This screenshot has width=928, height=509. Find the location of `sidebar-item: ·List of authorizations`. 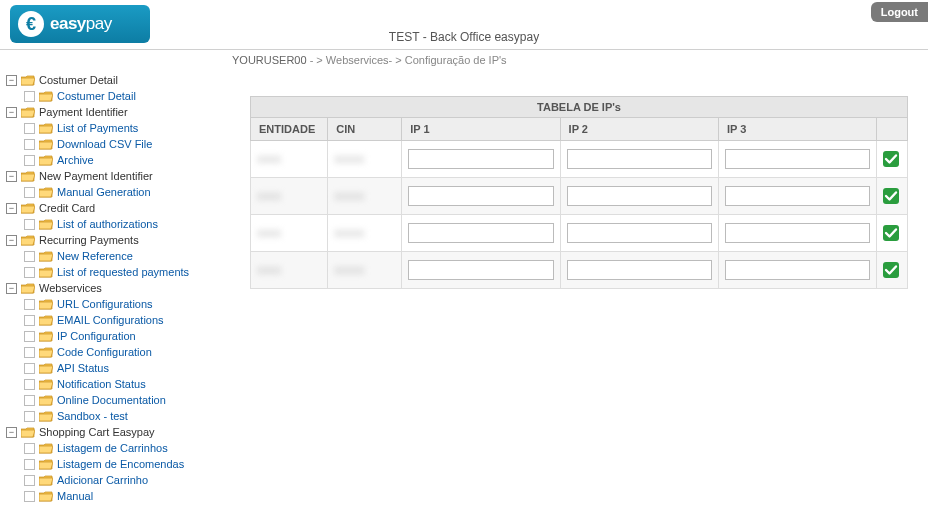

sidebar-item: ·List of authorizations is located at coordinates (125, 224).